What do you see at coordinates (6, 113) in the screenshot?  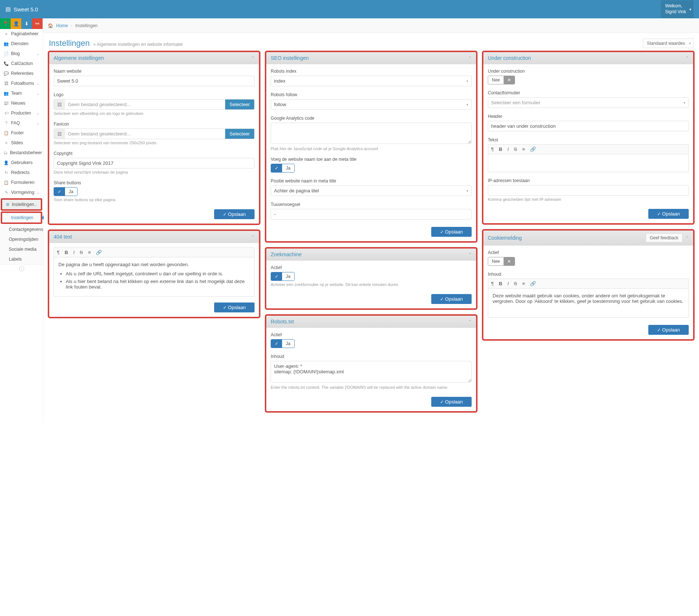 I see `menu-icon: 🏷` at bounding box center [6, 113].